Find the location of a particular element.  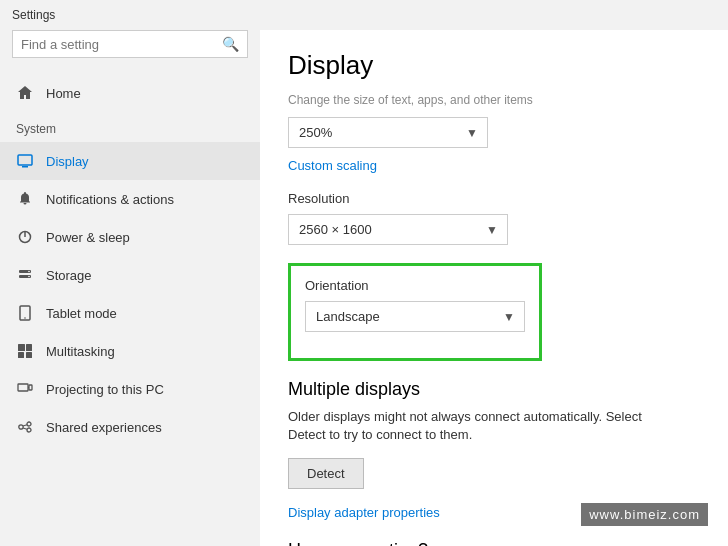

search-box: 🔍 is located at coordinates (130, 44).